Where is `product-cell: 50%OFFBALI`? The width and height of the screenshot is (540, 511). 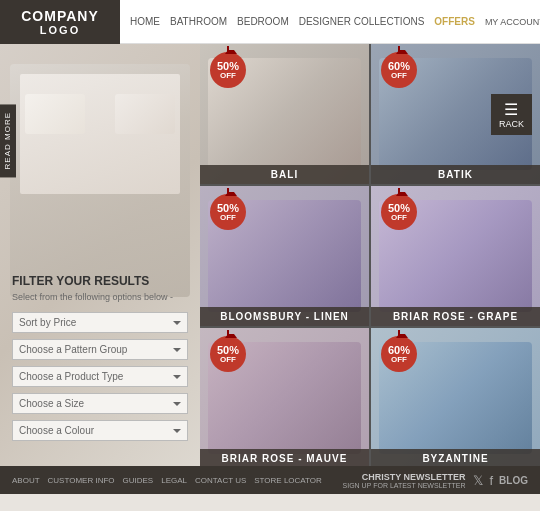
product-cell: 50%OFFBALI is located at coordinates (284, 114).